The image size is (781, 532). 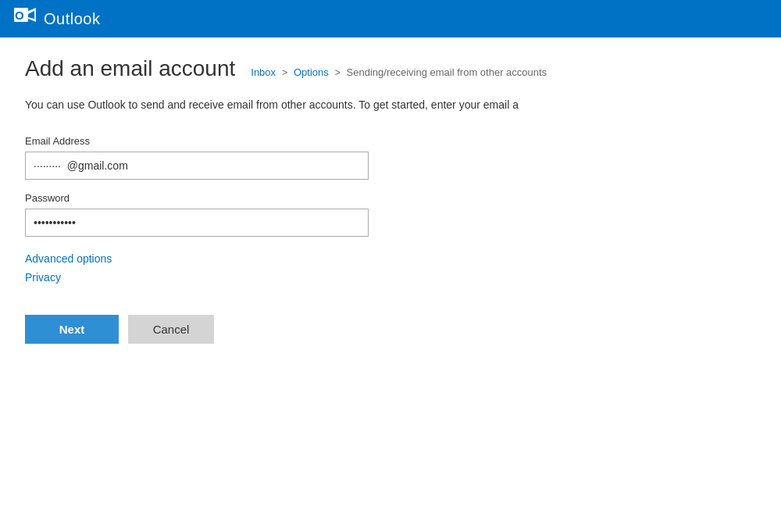 What do you see at coordinates (56, 19) in the screenshot?
I see `outlook-logo: O Outlook` at bounding box center [56, 19].